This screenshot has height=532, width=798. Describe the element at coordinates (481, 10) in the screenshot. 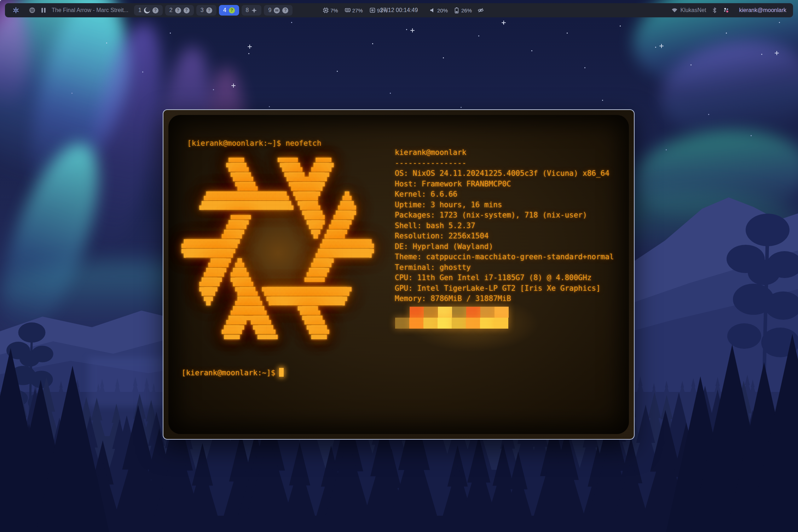

I see `idle-inhibitor-module` at that location.